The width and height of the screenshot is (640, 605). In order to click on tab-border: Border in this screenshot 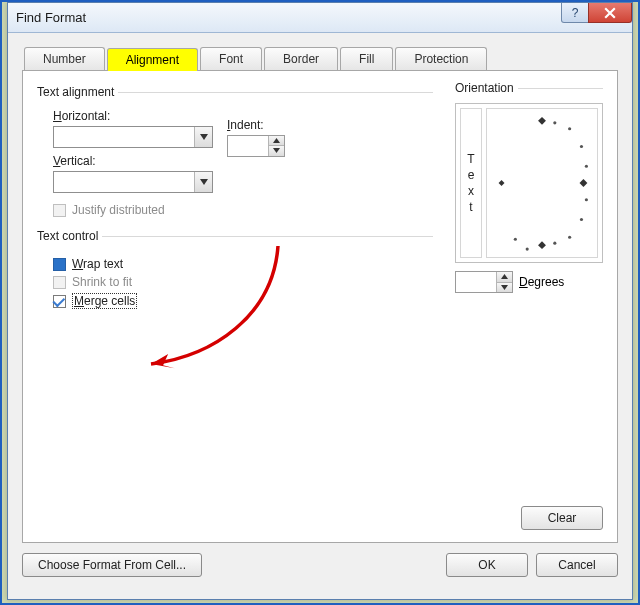, I will do `click(301, 58)`.